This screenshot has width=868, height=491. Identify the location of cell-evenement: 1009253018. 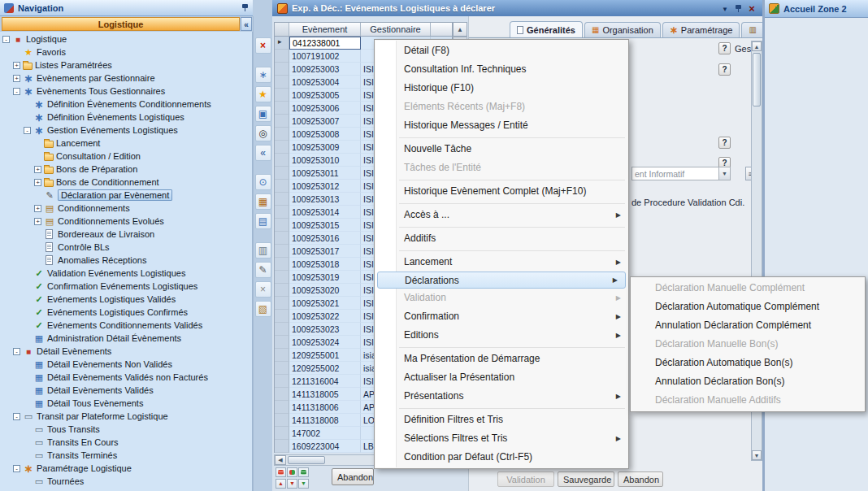
(325, 264).